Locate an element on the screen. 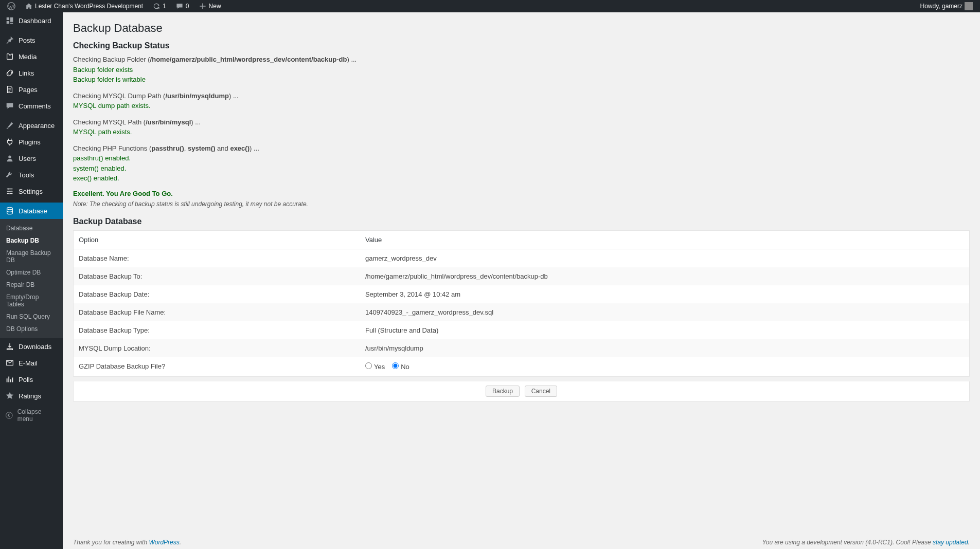  submenu-item-db-options: DB Options is located at coordinates (31, 329).